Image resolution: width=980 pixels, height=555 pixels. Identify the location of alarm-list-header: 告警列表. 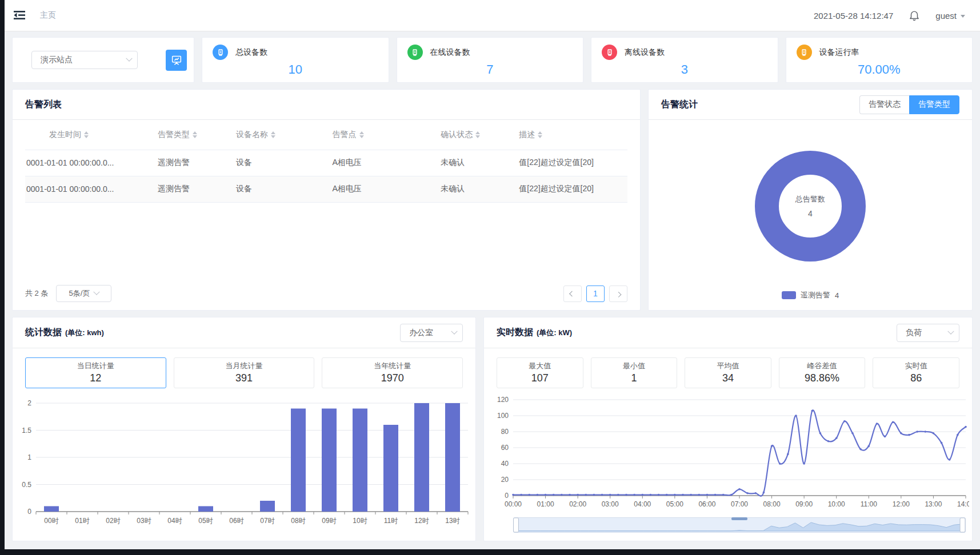
(326, 105).